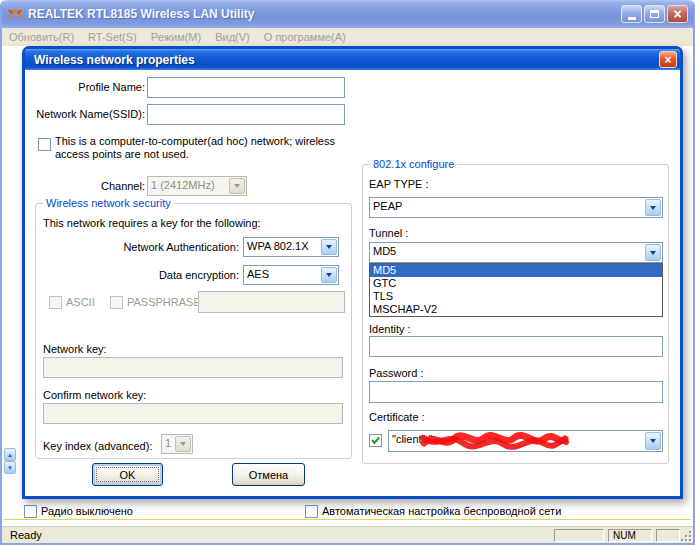 This screenshot has height=545, width=695. I want to click on certificate-value: "client" ", so click(516, 441).